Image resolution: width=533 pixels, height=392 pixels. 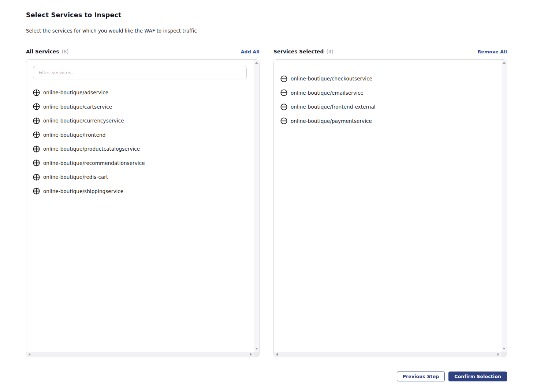 What do you see at coordinates (94, 163) in the screenshot?
I see `service-name: online-boutique/recommendationservice` at bounding box center [94, 163].